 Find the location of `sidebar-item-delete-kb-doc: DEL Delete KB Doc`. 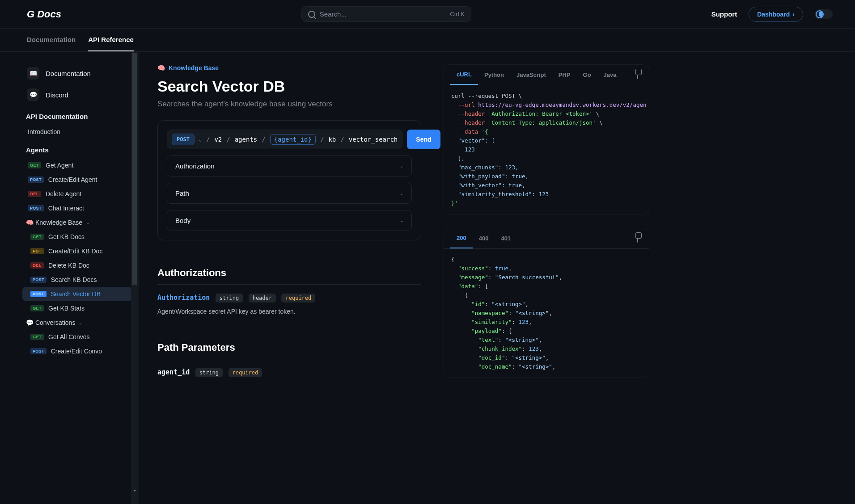

sidebar-item-delete-kb-doc: DEL Delete KB Doc is located at coordinates (77, 265).